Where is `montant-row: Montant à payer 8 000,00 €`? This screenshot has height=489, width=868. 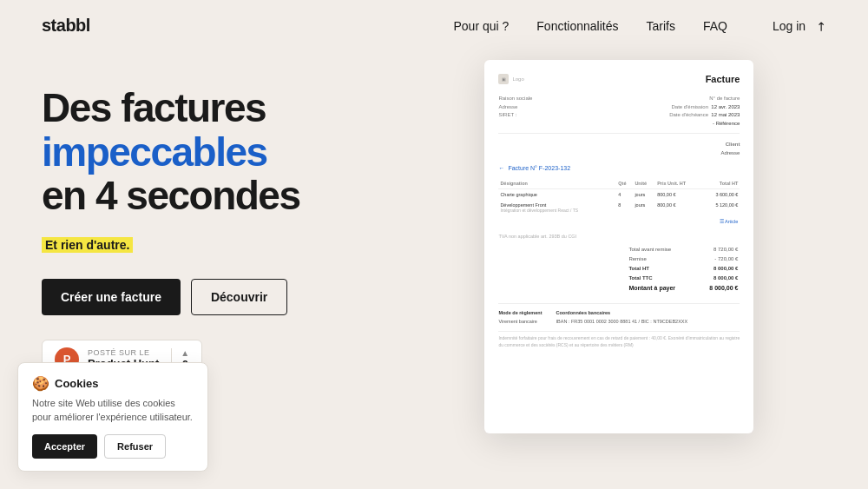
montant-row: Montant à payer 8 000,00 € is located at coordinates (683, 288).